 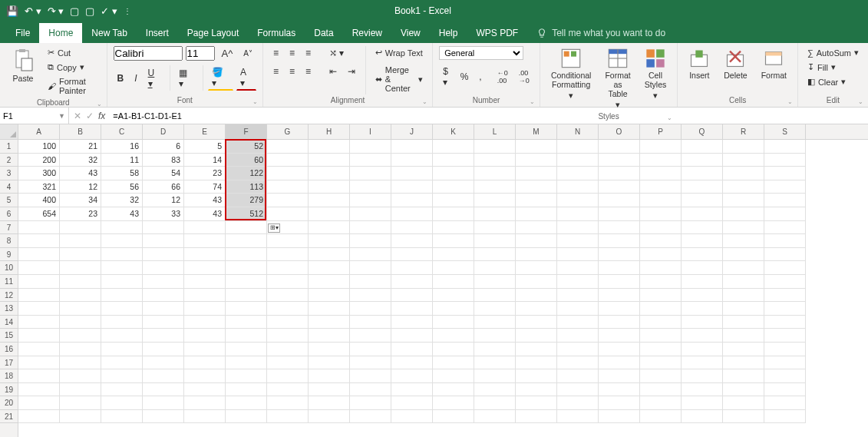 I want to click on cell-Q7, so click(x=702, y=228).